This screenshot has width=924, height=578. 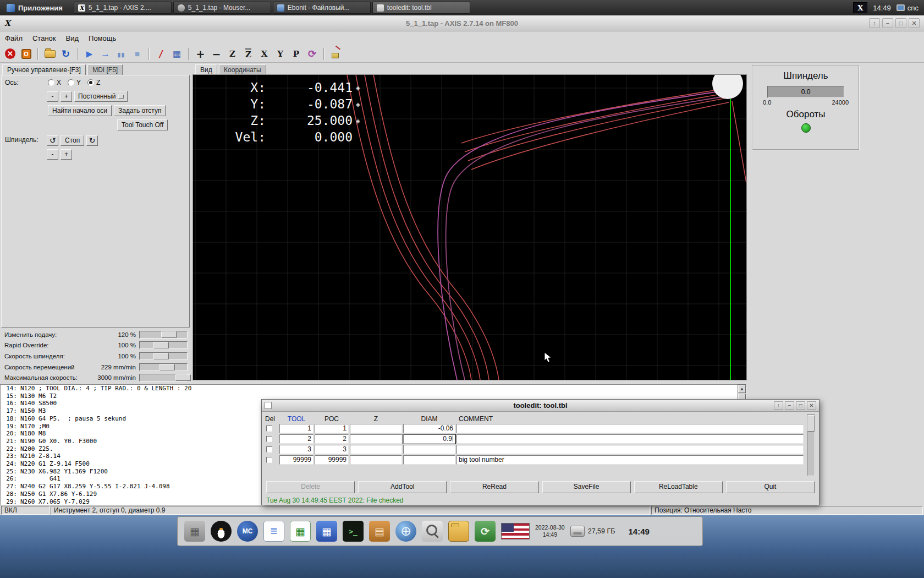 I want to click on poc-cell: 99999, so click(x=332, y=460).